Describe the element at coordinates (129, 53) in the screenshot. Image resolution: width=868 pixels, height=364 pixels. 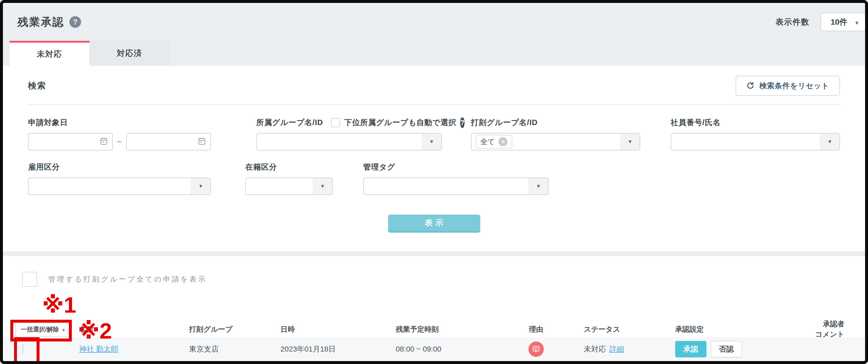
I see `tab-done: 対応済` at that location.